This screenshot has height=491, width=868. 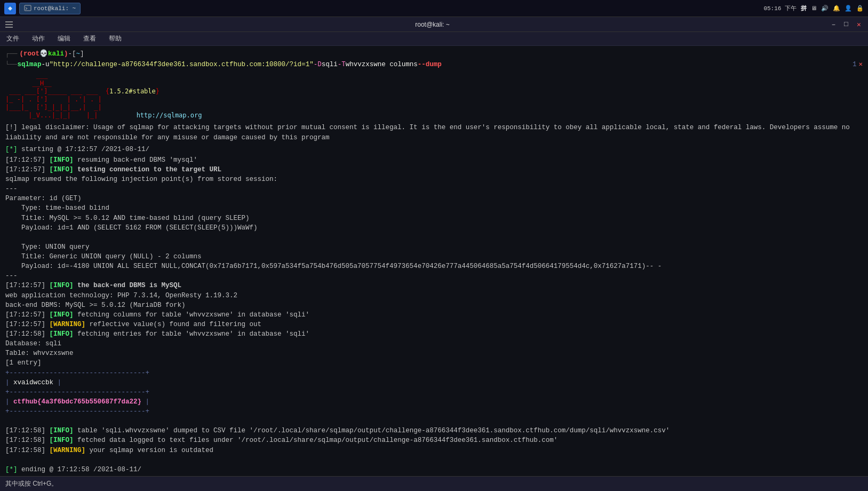 I want to click on statusbar: 其中或按 Ctrl+G。, so click(x=434, y=484).